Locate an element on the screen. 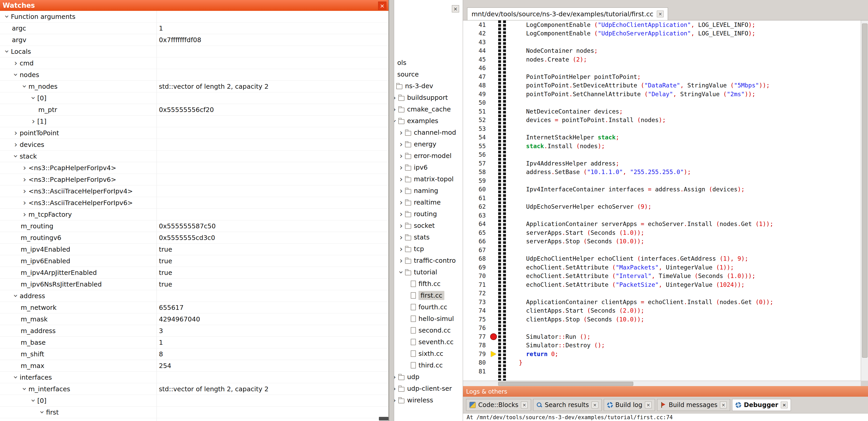  code-text: Simulator::Run (); is located at coordinates (555, 337).